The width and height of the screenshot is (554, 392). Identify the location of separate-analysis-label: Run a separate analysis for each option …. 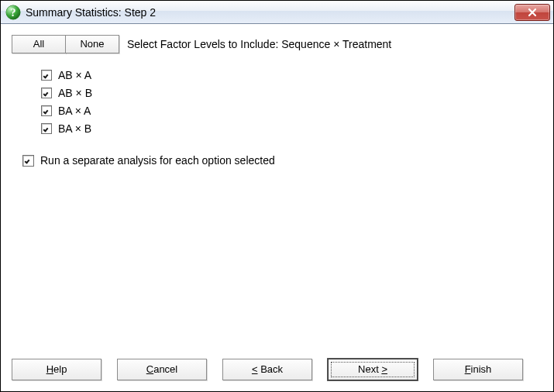
(158, 160).